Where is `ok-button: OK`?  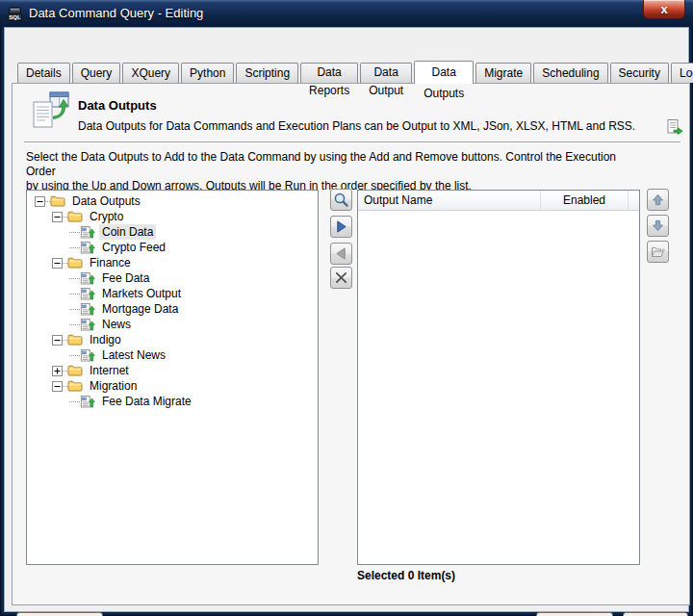 ok-button: OK is located at coordinates (575, 614).